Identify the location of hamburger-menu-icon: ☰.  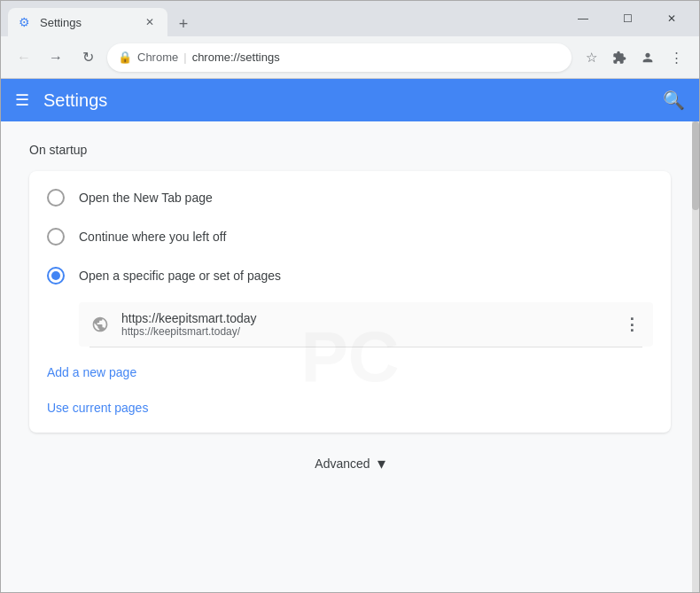
(22, 100).